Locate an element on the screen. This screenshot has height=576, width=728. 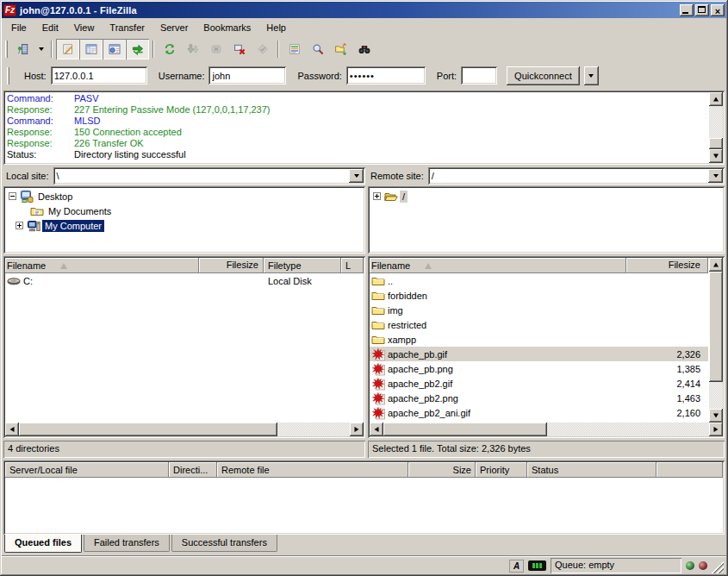
tree-item-my-documents: My Documents is located at coordinates (184, 210).